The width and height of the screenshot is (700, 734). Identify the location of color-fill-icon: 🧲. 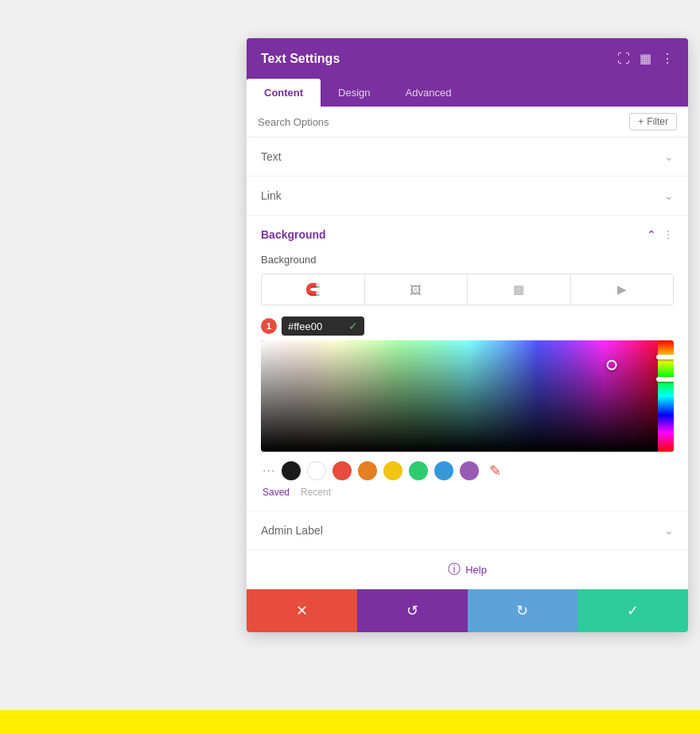
(313, 289).